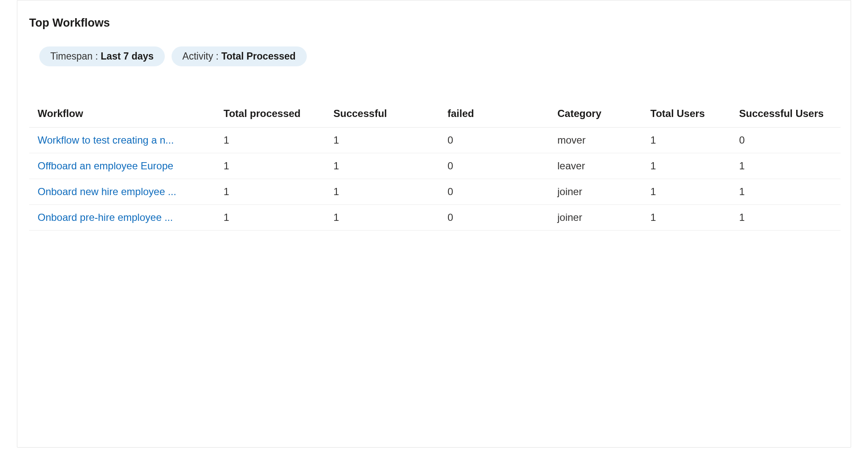 The image size is (868, 462). What do you see at coordinates (106, 140) in the screenshot?
I see `workflow-link: Workflow to test creating a n...` at bounding box center [106, 140].